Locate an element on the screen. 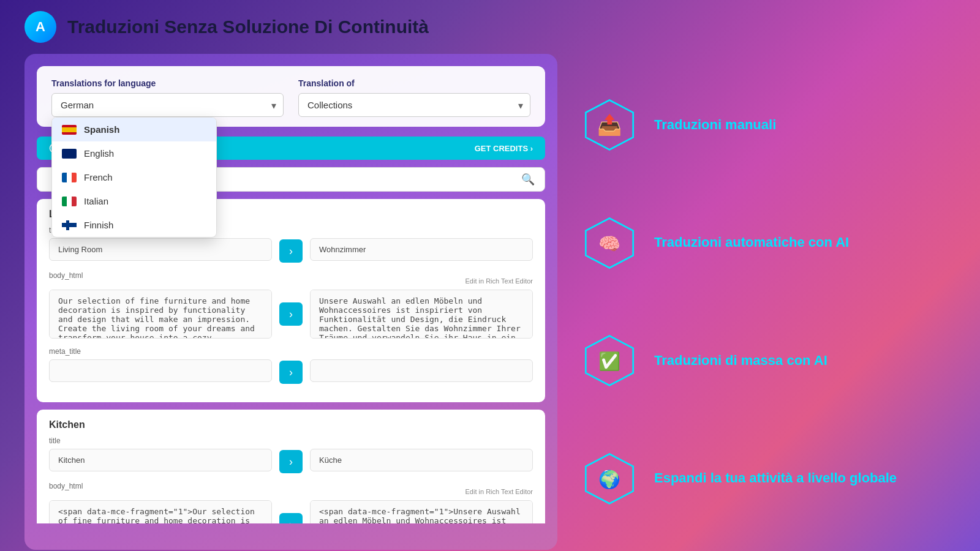 This screenshot has height=551, width=980. logo: A is located at coordinates (40, 27).